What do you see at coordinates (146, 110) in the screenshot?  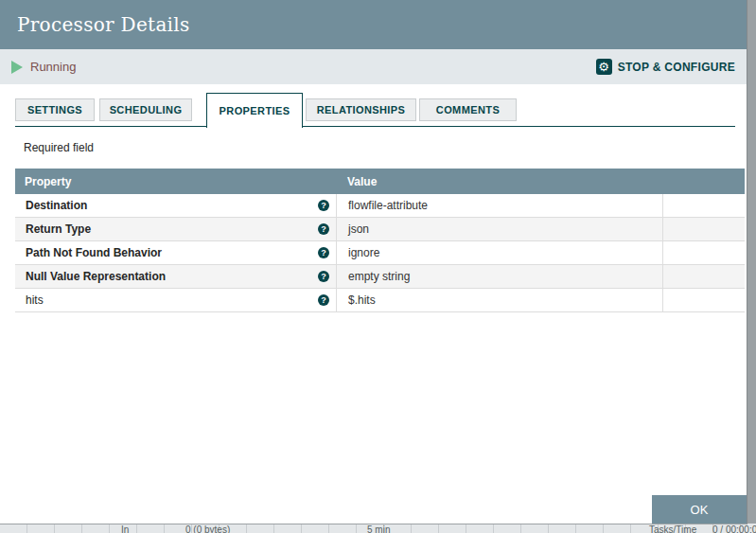 I see `tab-scheduling: SCHEDULING` at bounding box center [146, 110].